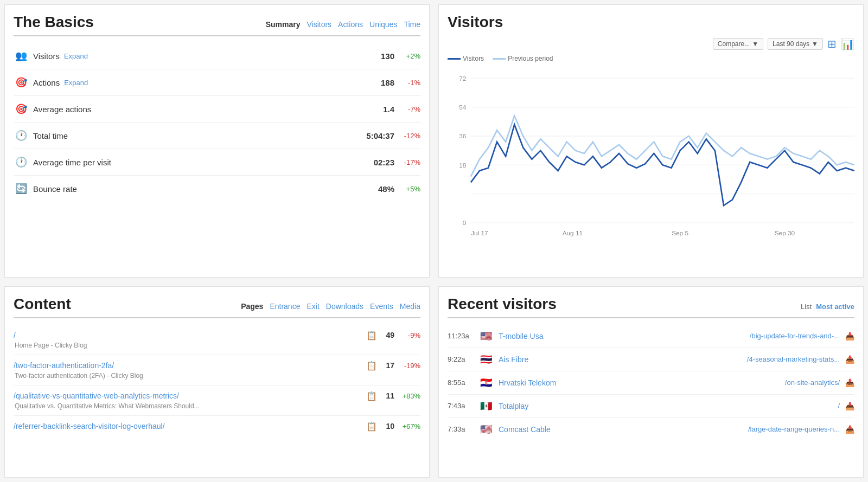  Describe the element at coordinates (217, 426) in the screenshot. I see `page-row-referrer: /referrer-backlink-search-visitor-log-ov…` at that location.